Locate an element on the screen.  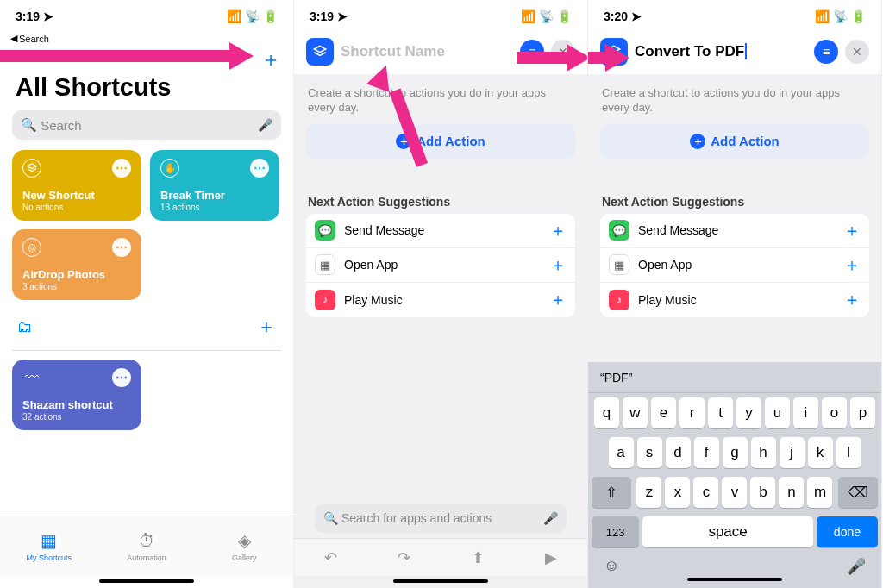
letter-key-t: t is located at coordinates (721, 413).